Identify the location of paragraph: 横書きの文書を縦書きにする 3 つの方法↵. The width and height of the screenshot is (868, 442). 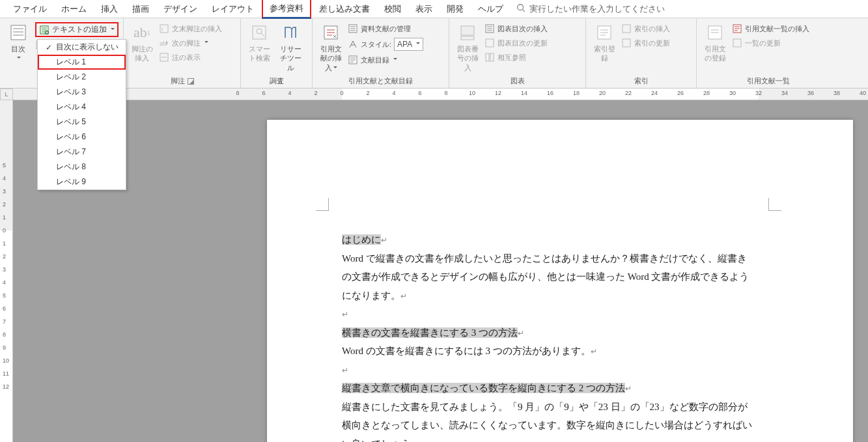
(548, 333).